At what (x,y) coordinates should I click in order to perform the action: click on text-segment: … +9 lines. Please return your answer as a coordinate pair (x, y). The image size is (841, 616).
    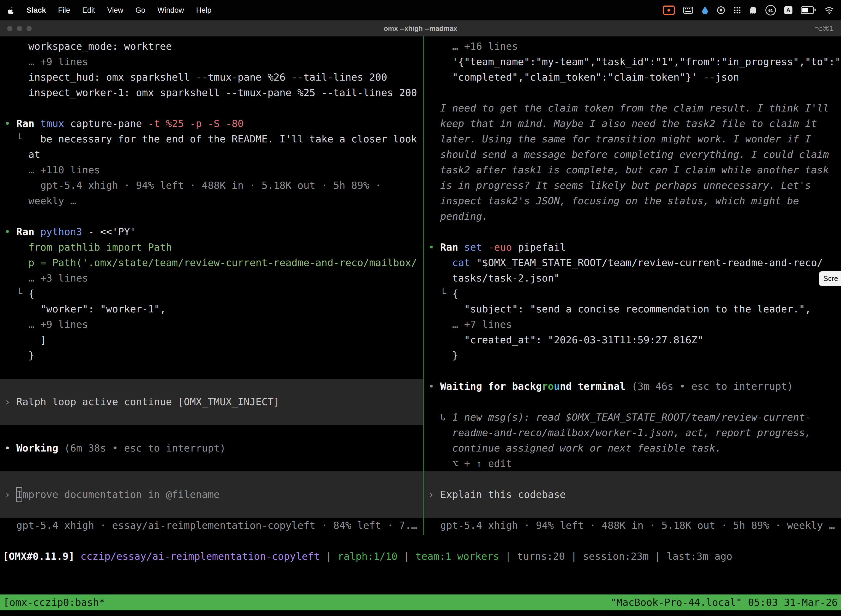
    Looking at the image, I should click on (46, 62).